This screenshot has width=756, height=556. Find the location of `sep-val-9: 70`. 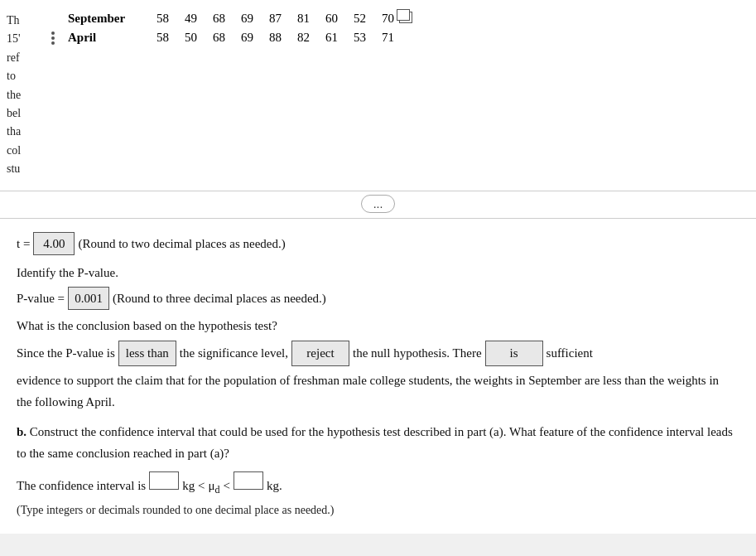

sep-val-9: 70 is located at coordinates (382, 18).